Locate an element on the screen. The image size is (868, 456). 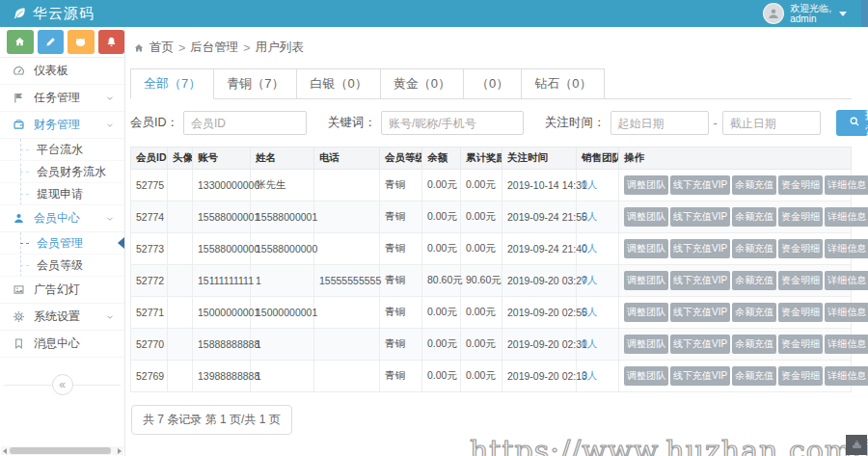
cell-member-id: 52772 is located at coordinates (149, 282).